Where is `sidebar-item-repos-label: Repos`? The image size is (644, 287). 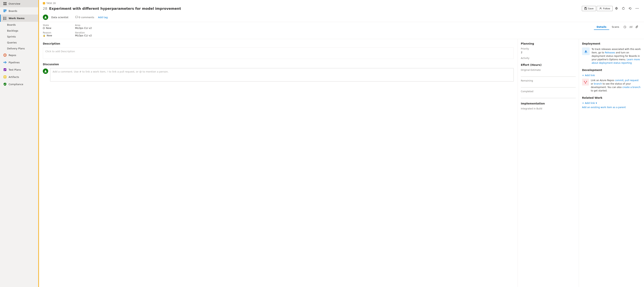 sidebar-item-repos-label: Repos is located at coordinates (12, 55).